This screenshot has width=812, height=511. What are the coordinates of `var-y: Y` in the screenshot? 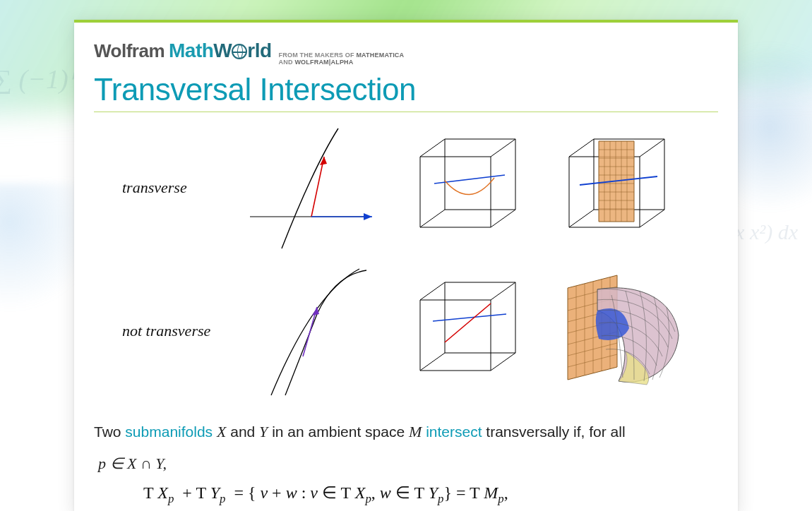 It's located at (263, 432).